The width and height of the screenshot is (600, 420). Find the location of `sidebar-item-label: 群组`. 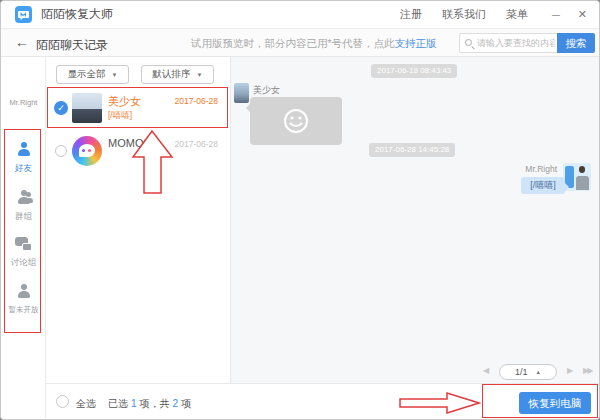

sidebar-item-label: 群组 is located at coordinates (24, 217).